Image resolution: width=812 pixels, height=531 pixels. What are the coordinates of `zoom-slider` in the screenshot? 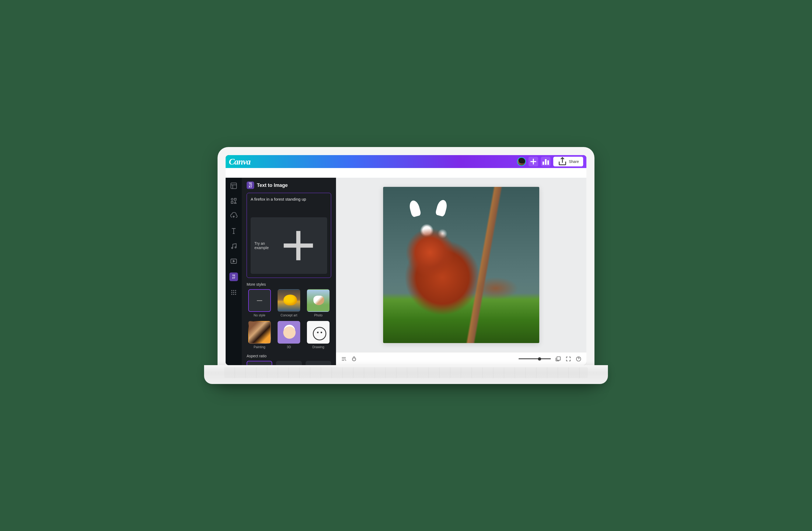 It's located at (535, 359).